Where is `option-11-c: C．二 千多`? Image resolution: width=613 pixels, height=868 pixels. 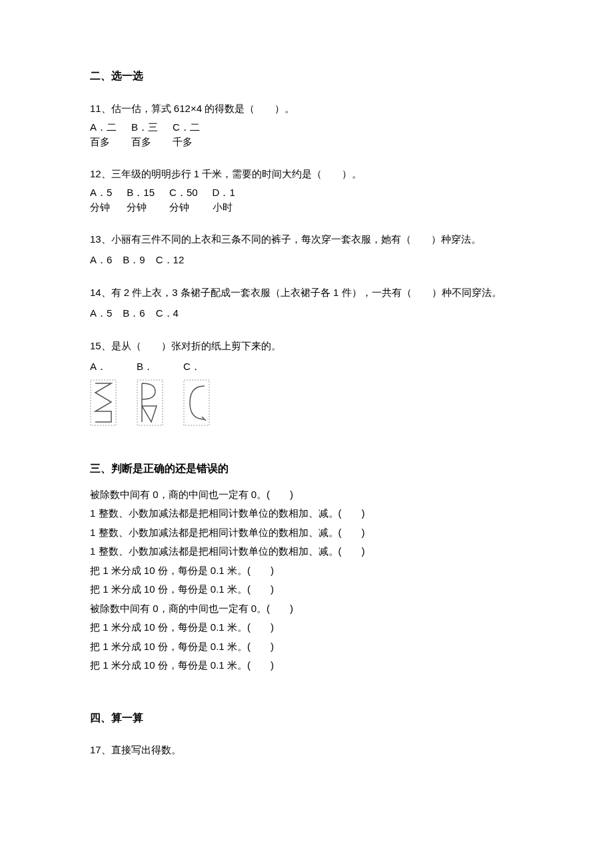 option-11-c: C．二 千多 is located at coordinates (187, 135).